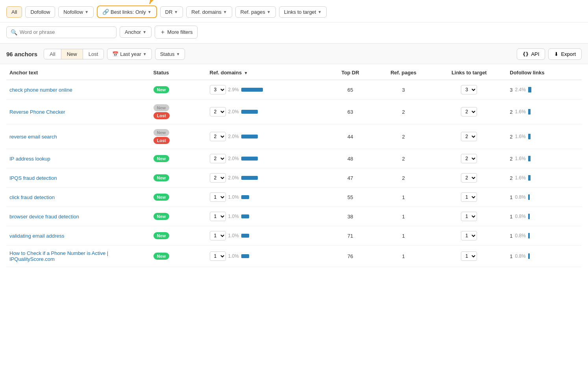 This screenshot has height=386, width=588. What do you see at coordinates (350, 90) in the screenshot?
I see `top-dr-cell: 65` at bounding box center [350, 90].